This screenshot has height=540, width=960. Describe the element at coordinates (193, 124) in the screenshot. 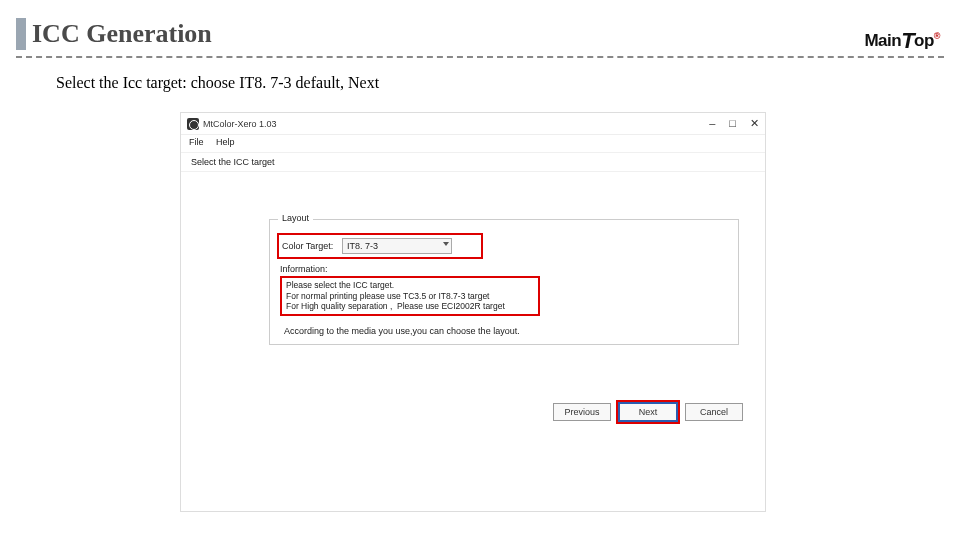

I see `app-icon` at that location.